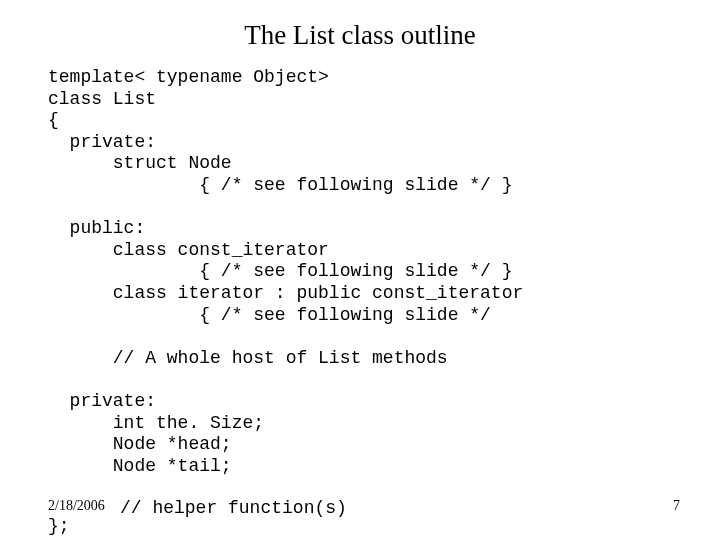 The image size is (720, 540). I want to click on slide-title: The List class outline, so click(360, 36).